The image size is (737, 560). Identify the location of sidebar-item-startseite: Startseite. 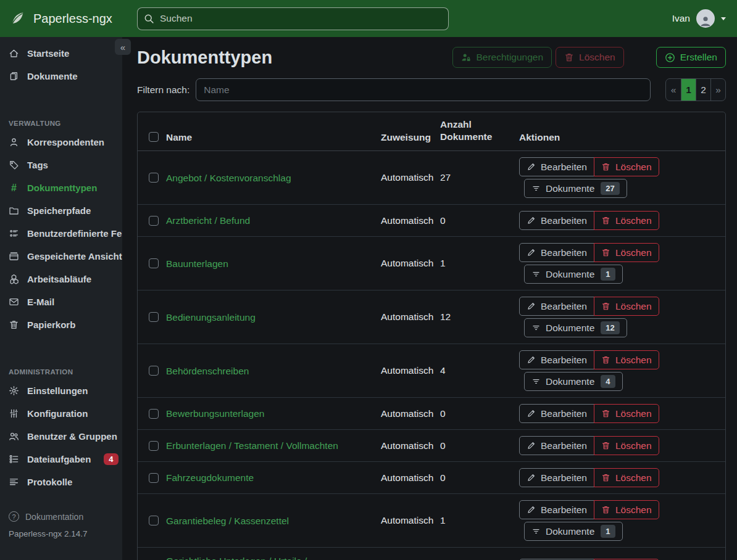
(61, 53).